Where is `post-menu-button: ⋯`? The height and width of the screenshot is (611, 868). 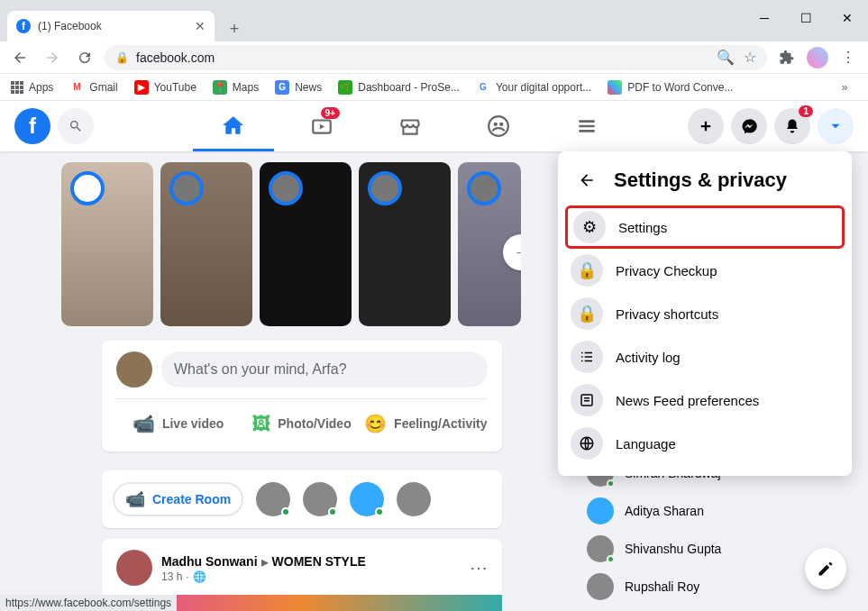 post-menu-button: ⋯ is located at coordinates (479, 568).